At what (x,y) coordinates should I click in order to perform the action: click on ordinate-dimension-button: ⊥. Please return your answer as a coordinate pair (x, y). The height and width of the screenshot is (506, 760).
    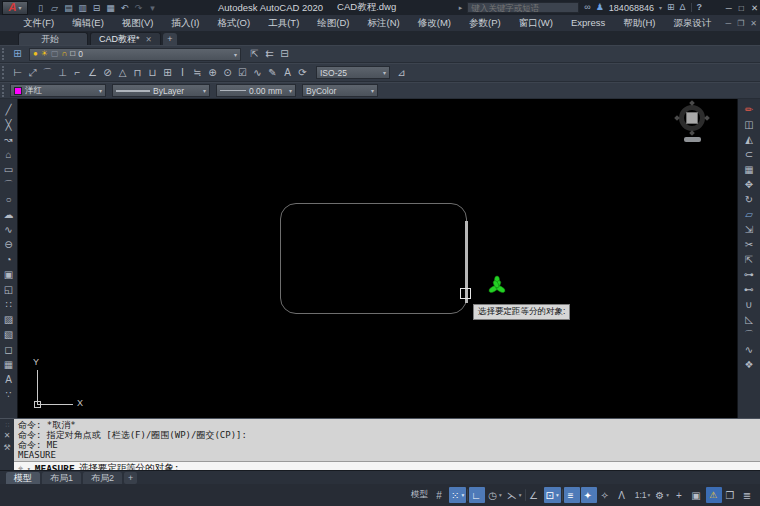
    Looking at the image, I should click on (62, 72).